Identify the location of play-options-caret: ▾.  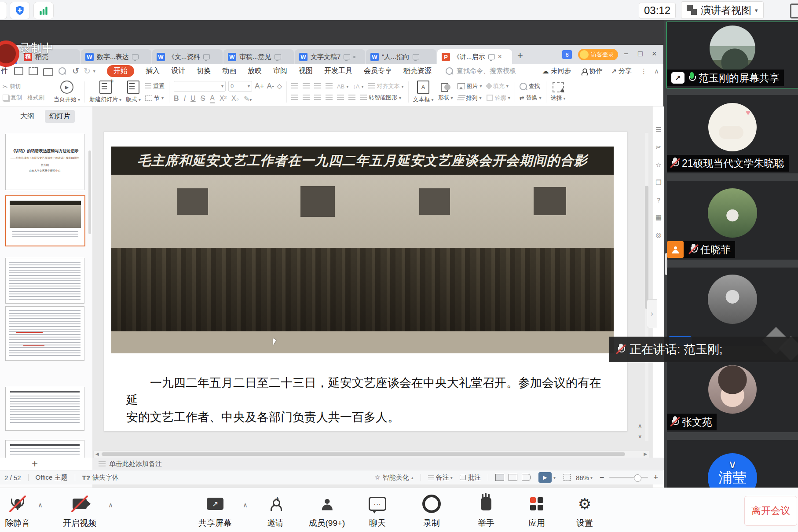
(554, 478).